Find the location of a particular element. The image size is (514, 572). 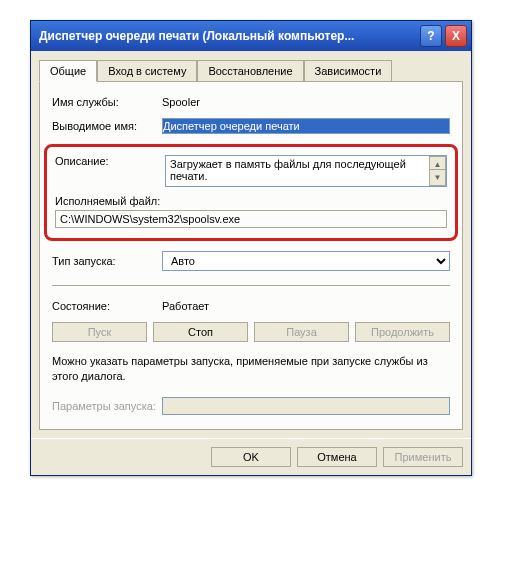

label-executable: Исполняемый файл: is located at coordinates (251, 201).